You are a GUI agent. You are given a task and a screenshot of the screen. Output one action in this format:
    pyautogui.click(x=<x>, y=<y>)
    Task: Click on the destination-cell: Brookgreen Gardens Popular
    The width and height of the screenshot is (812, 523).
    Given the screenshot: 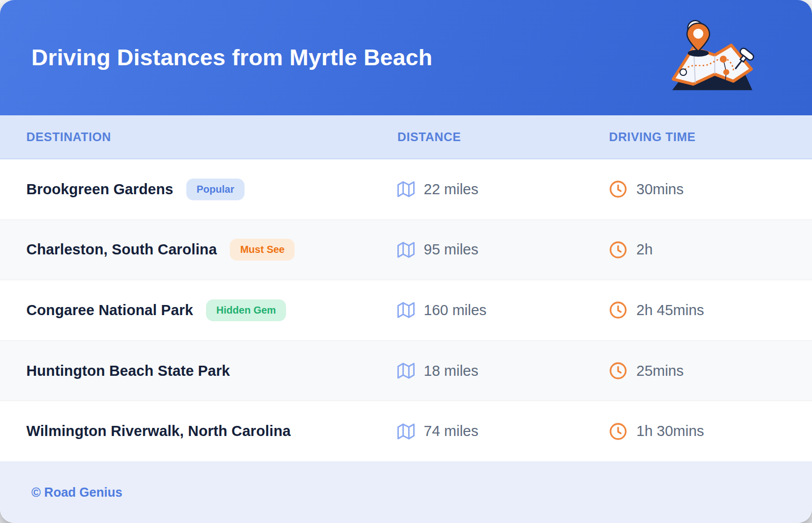 What is the action you would take?
    pyautogui.click(x=212, y=189)
    